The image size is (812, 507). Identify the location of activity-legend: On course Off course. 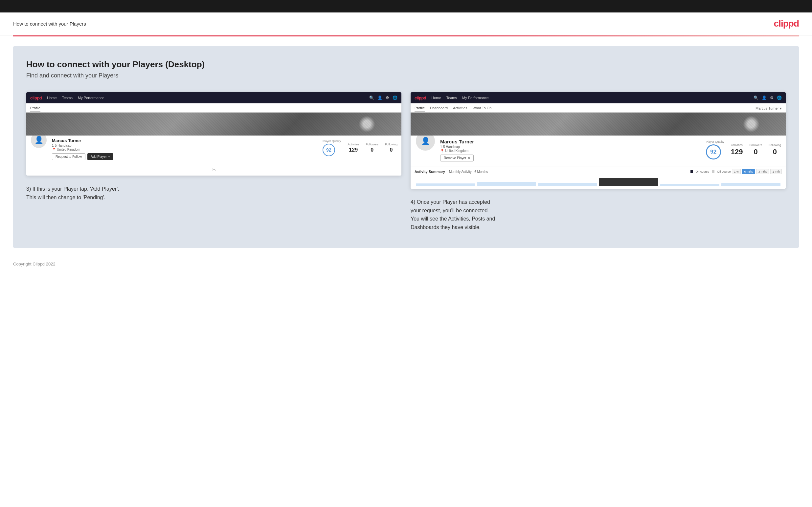
(711, 172).